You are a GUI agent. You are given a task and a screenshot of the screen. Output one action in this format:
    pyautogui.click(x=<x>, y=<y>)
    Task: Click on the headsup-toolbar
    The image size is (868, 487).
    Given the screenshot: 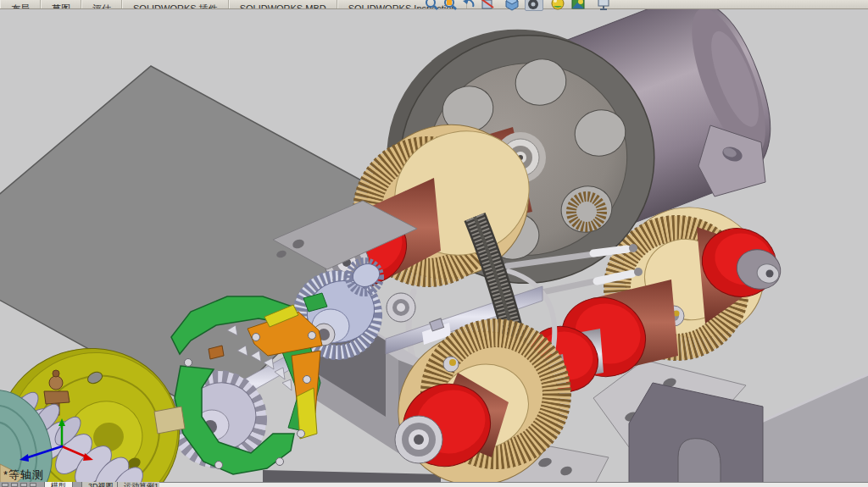 What is the action you would take?
    pyautogui.click(x=527, y=5)
    